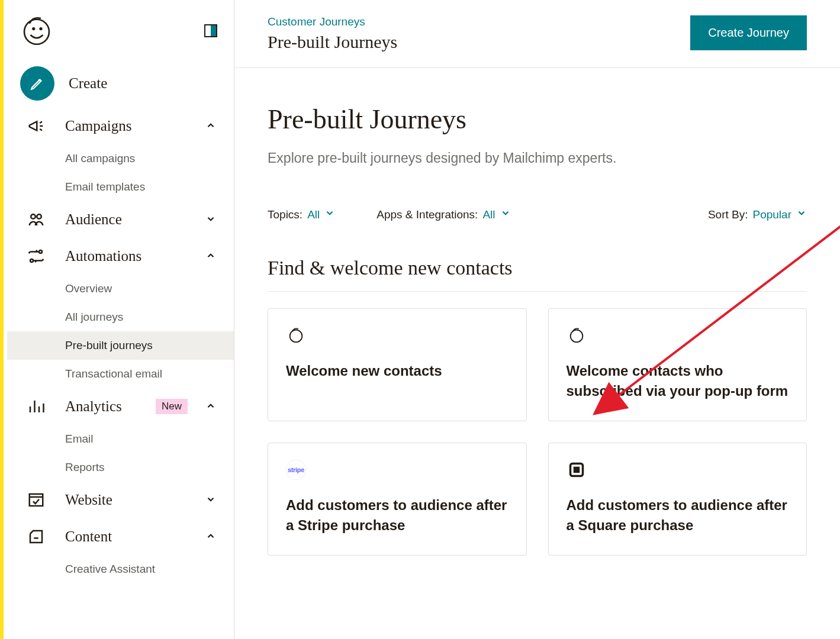 The width and height of the screenshot is (840, 639). Describe the element at coordinates (36, 537) in the screenshot. I see `content-icon` at that location.